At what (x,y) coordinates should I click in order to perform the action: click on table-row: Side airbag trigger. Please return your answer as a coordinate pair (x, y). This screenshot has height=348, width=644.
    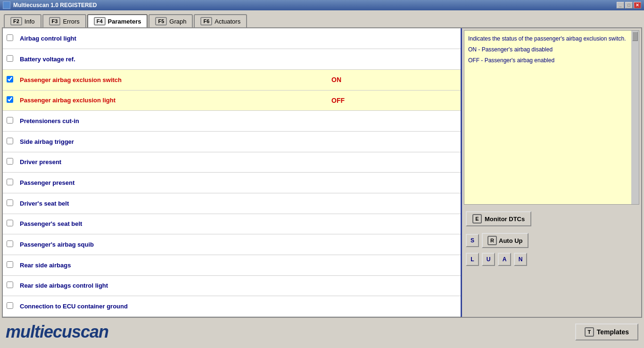
    Looking at the image, I should click on (232, 141).